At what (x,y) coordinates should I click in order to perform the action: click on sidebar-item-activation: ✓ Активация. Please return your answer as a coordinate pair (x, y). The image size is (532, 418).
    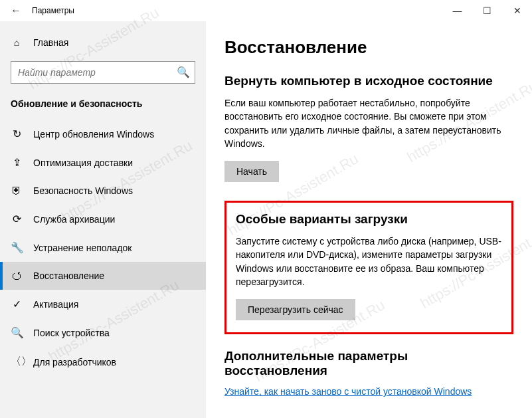
    Looking at the image, I should click on (103, 304).